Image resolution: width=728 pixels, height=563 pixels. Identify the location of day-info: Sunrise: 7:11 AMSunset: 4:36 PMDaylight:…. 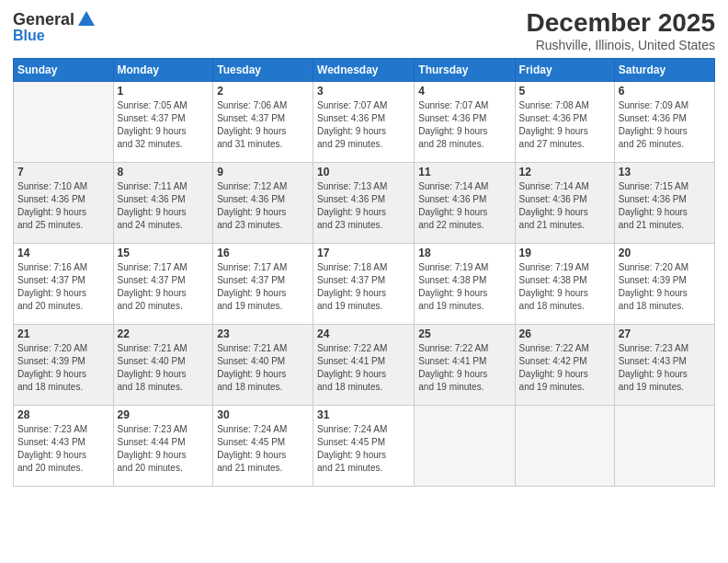
(164, 206).